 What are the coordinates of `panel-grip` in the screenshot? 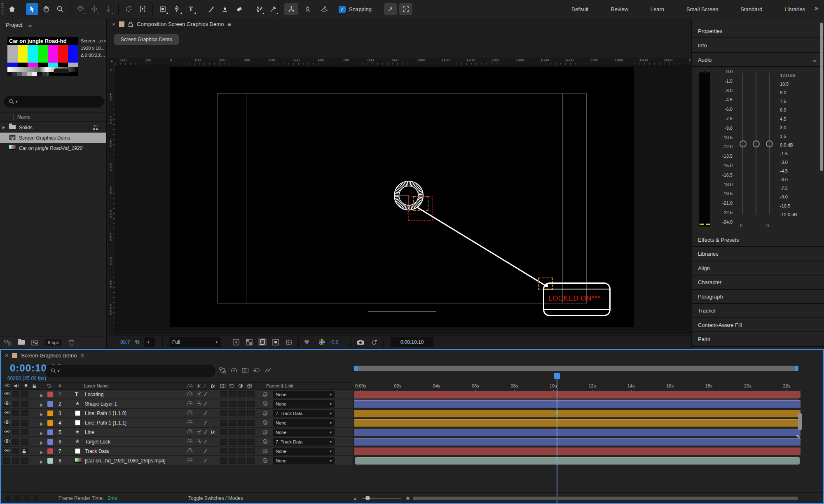 It's located at (2, 9).